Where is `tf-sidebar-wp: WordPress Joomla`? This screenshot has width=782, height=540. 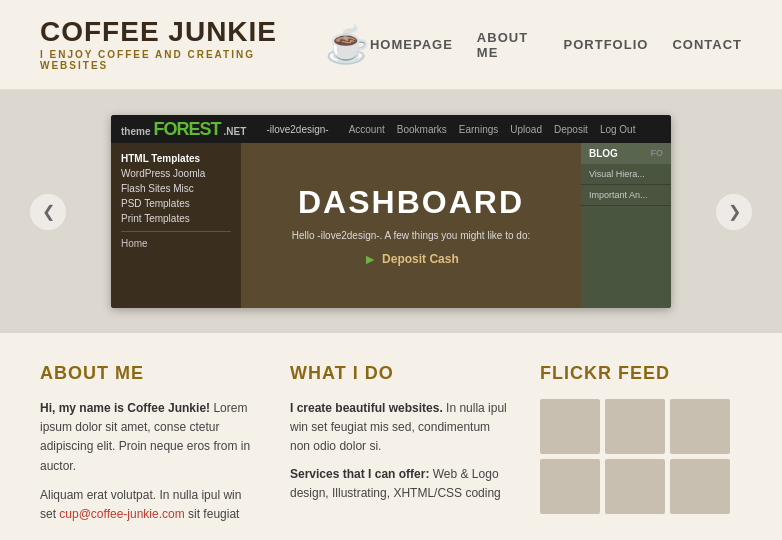
tf-sidebar-wp: WordPress Joomla is located at coordinates (176, 174).